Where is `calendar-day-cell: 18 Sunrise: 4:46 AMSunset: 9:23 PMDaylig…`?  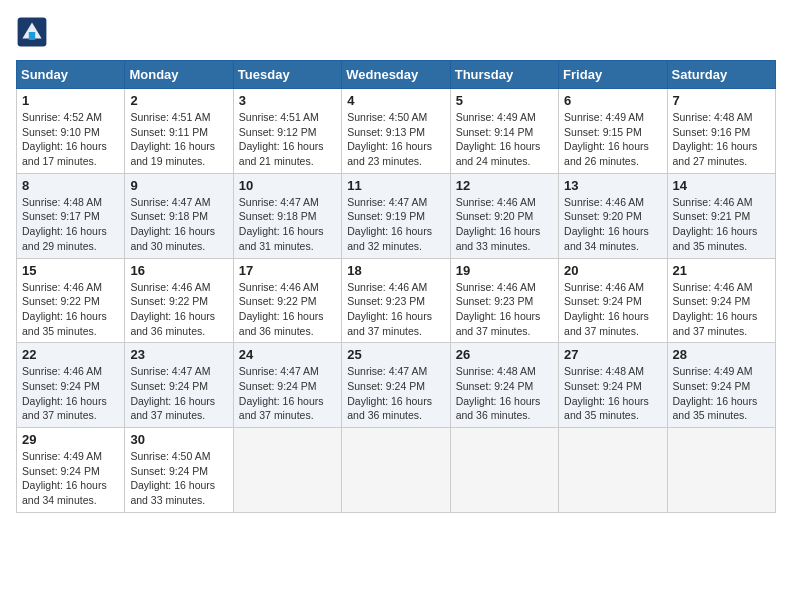 calendar-day-cell: 18 Sunrise: 4:46 AMSunset: 9:23 PMDaylig… is located at coordinates (396, 300).